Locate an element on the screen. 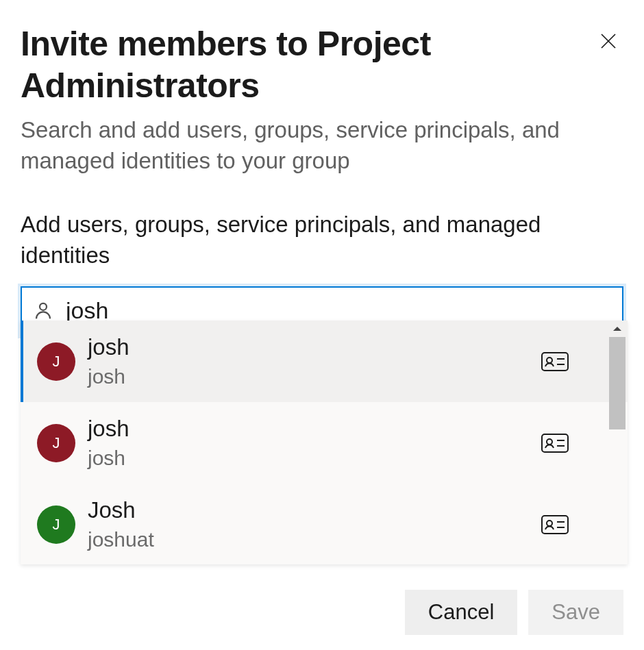 Image resolution: width=644 pixels, height=650 pixels. scroll-up-button is located at coordinates (617, 329).